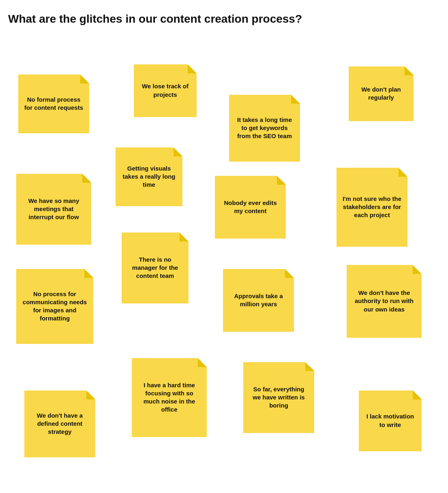 The height and width of the screenshot is (493, 448). What do you see at coordinates (149, 177) in the screenshot?
I see `note-5: Getting visuals takes a really long time` at bounding box center [149, 177].